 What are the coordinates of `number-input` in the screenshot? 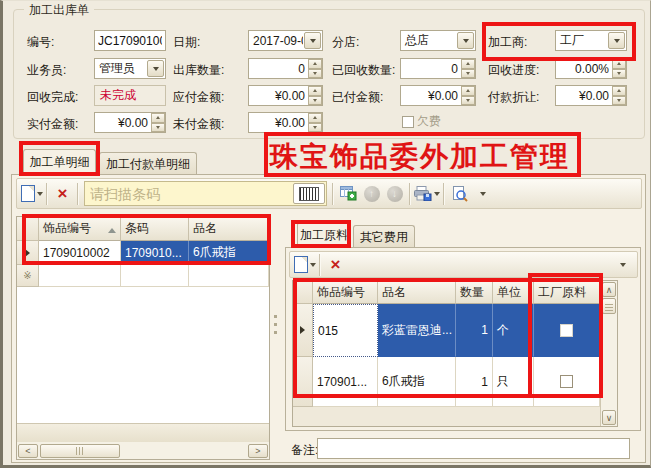 It's located at (130, 40).